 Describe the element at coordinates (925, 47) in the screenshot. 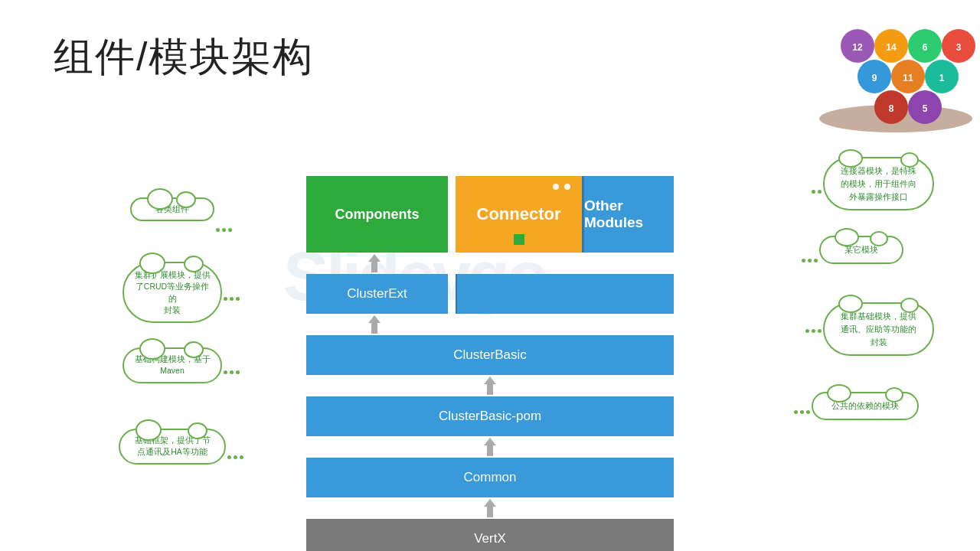

I see `svg-text: 6` at that location.